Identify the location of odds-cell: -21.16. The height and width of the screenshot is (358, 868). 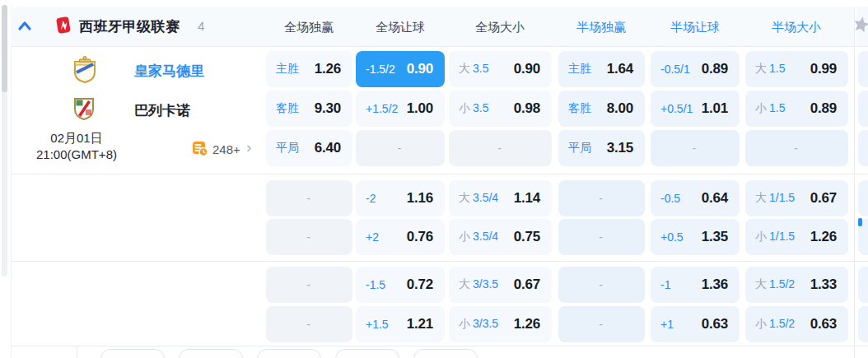
(400, 198).